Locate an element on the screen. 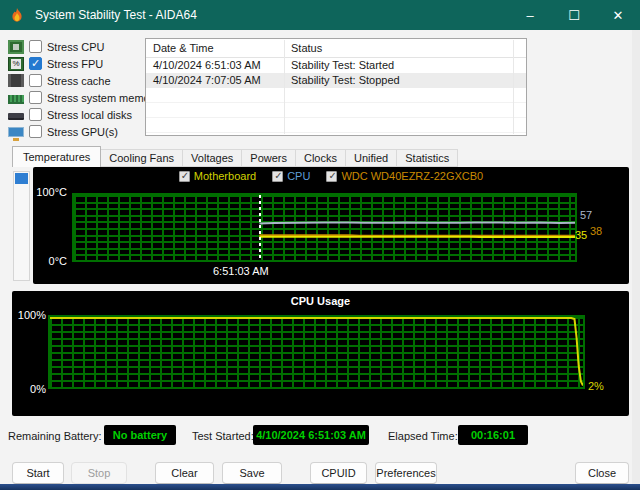  stress-fpu-label: Stress FPU is located at coordinates (75, 64).